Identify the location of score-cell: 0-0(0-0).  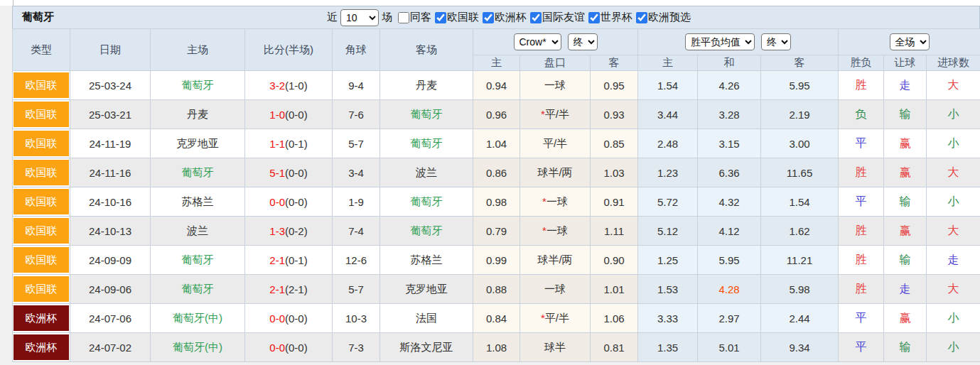
(289, 348).